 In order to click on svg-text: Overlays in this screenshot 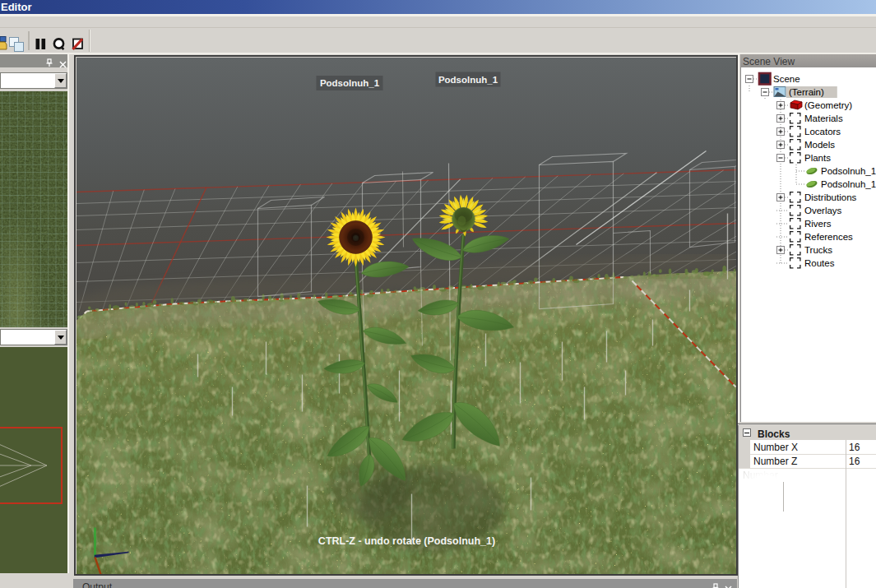, I will do `click(823, 211)`.